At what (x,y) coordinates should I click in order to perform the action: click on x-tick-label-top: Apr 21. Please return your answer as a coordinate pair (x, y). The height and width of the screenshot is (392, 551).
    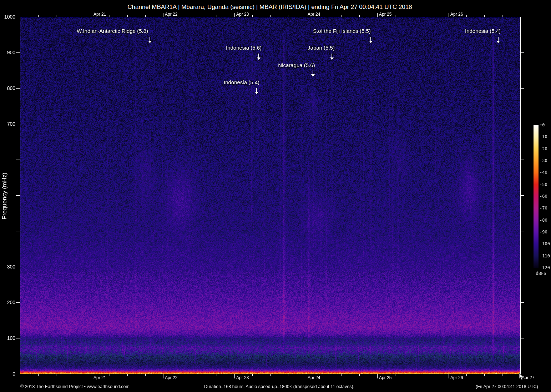
    Looking at the image, I should click on (100, 14).